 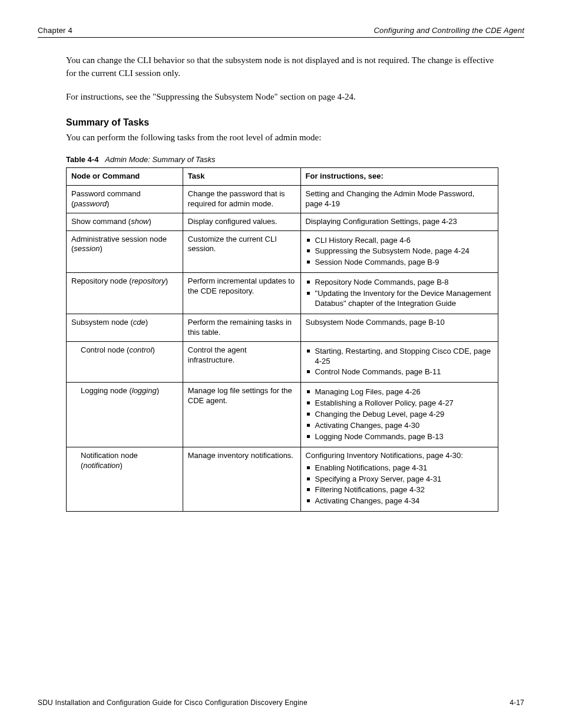 I want to click on section-heading: Summary of Tasks, so click(x=295, y=123).